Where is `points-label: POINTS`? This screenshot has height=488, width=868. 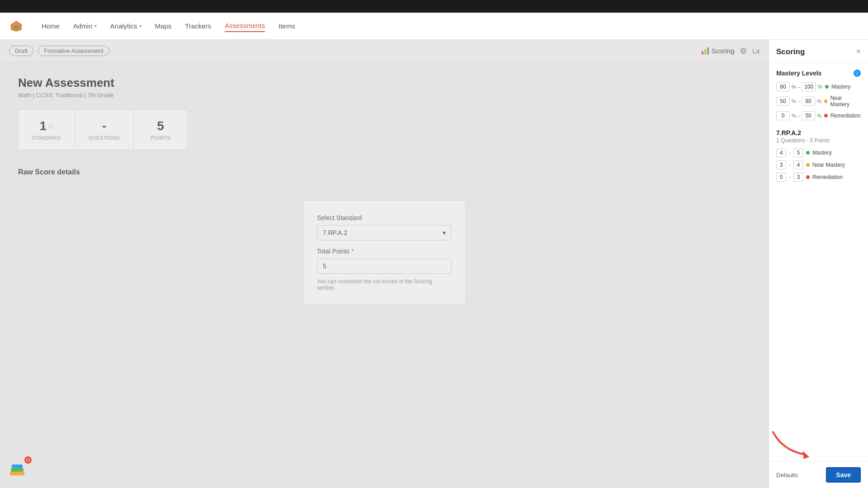
points-label: POINTS is located at coordinates (160, 138).